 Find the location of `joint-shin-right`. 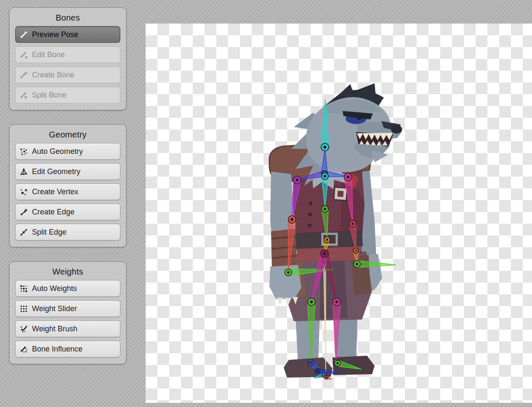

joint-shin-right is located at coordinates (337, 302).